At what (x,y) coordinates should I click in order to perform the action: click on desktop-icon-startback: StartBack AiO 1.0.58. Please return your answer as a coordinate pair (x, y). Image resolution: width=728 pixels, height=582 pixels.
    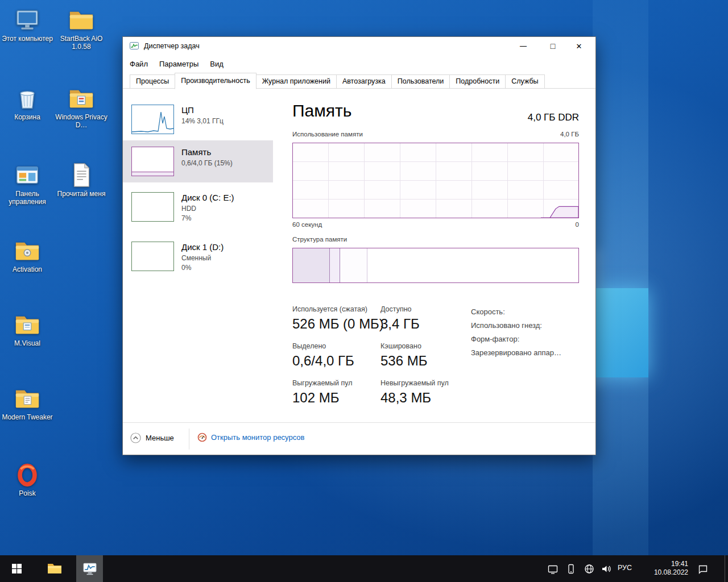
    Looking at the image, I should click on (81, 29).